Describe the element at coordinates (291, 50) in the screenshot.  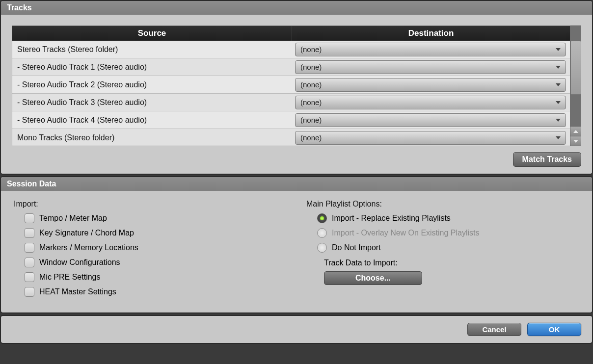
I see `table-row: Stereo Tracks (Stereo folder) (none)` at that location.